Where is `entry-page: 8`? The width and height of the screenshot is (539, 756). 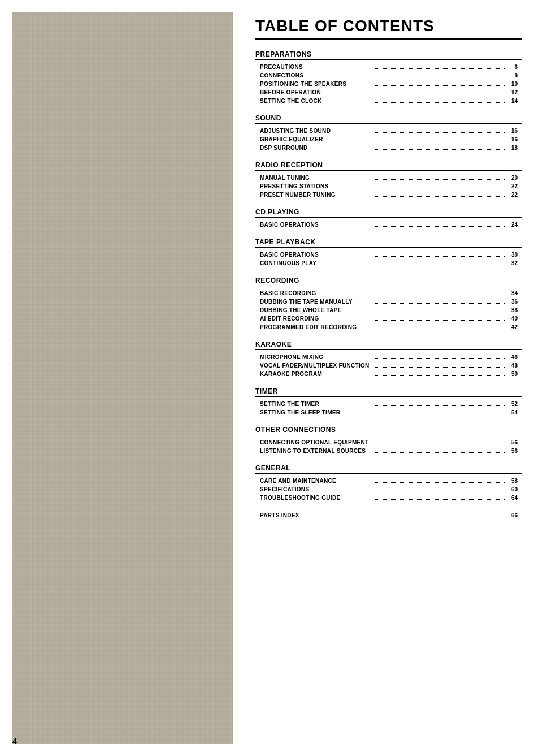
entry-page: 8 is located at coordinates (512, 76).